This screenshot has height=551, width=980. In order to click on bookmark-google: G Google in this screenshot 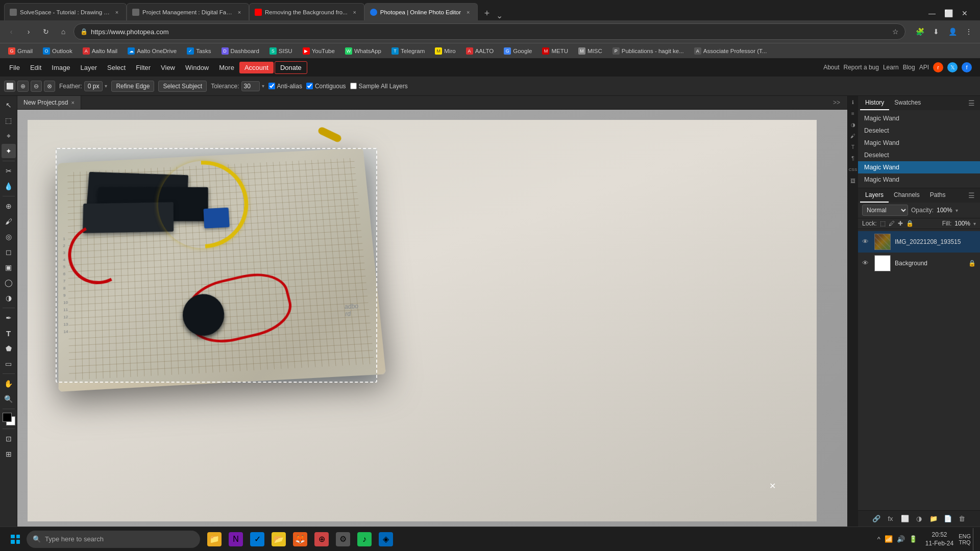, I will do `click(518, 51)`.